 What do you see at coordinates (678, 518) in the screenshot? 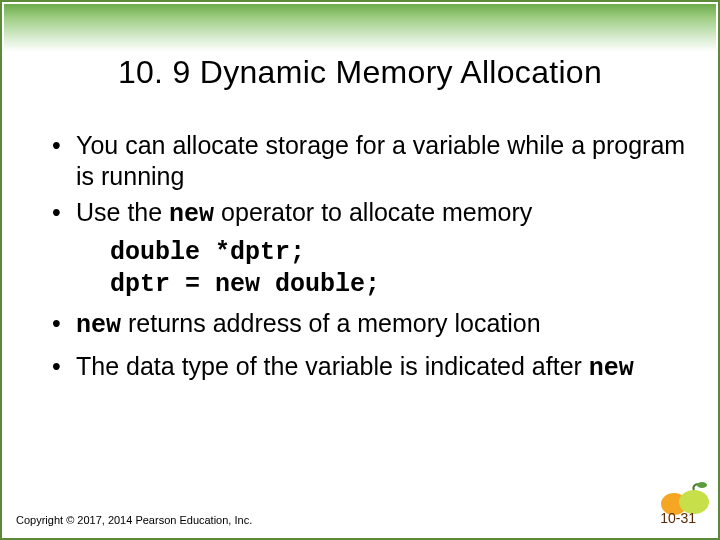
I see `page-number: 10-31` at bounding box center [678, 518].